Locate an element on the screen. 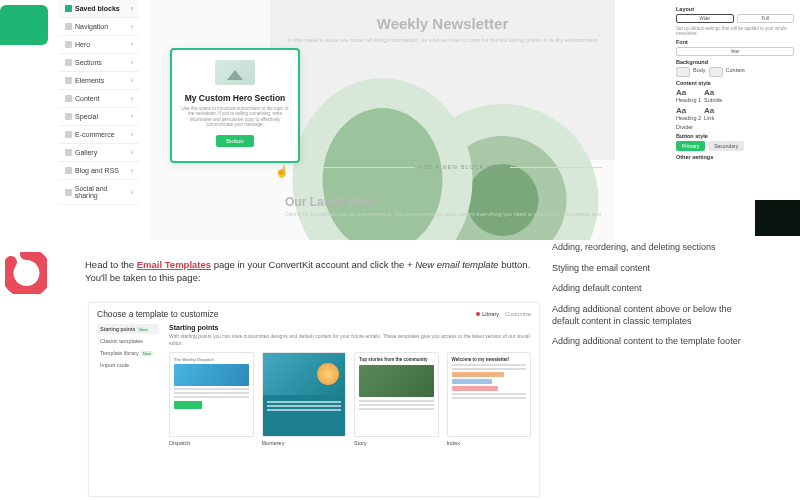 This screenshot has height=500, width=800. cat-starting-points: Starting pointsNew is located at coordinates (128, 329).